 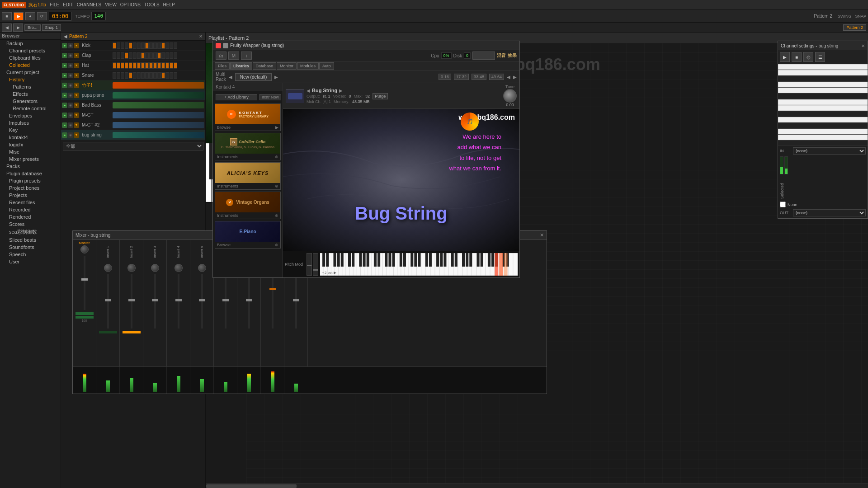 What do you see at coordinates (221, 56) in the screenshot?
I see `kontakt-browse-btn: 🗂` at bounding box center [221, 56].